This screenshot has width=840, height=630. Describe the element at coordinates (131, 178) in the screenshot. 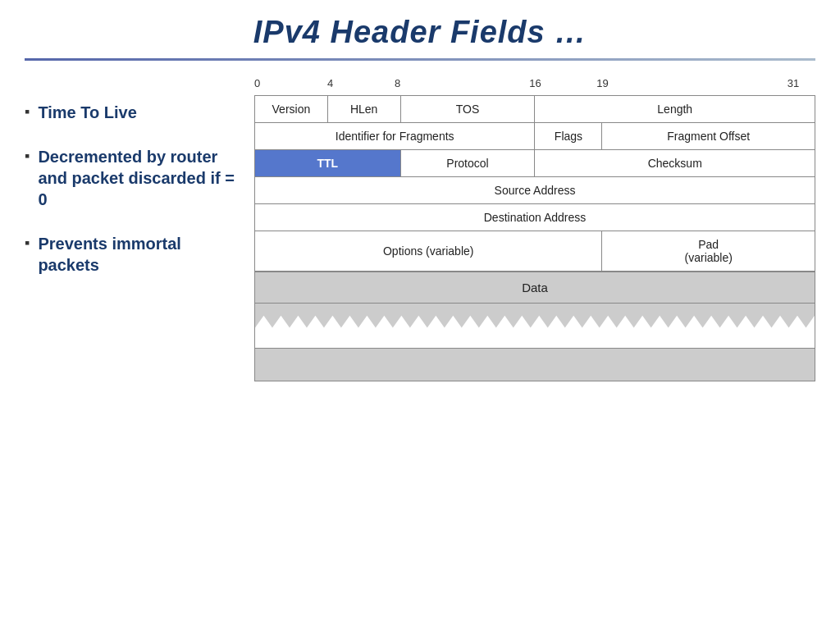

I see `bullet-item-2: ▪ Decremented by router and packet disca…` at that location.